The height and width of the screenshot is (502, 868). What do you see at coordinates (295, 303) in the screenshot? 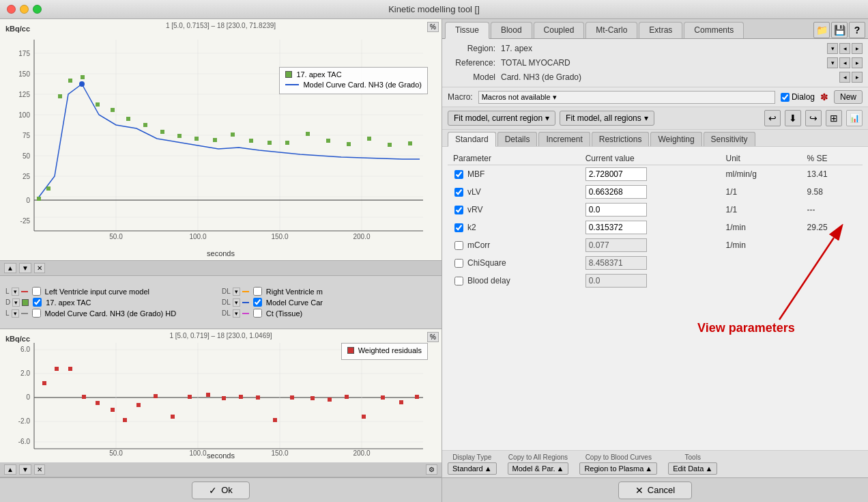
I see `legend-model-label: Model Curve Car` at bounding box center [295, 303].